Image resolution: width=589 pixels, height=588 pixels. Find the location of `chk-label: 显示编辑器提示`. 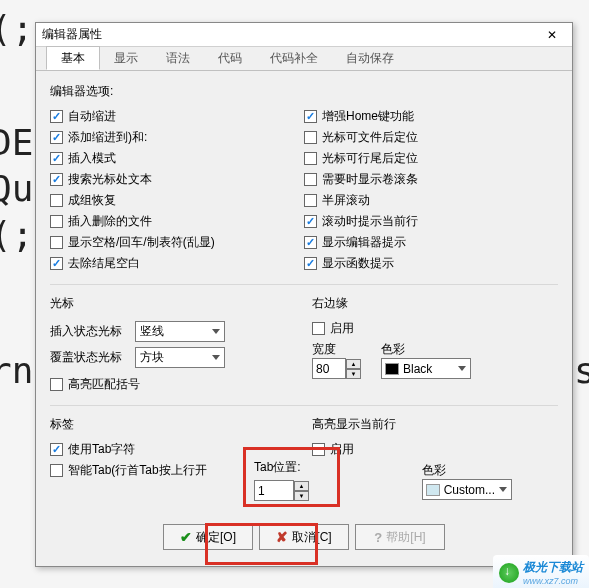

chk-label: 显示编辑器提示 is located at coordinates (364, 242).